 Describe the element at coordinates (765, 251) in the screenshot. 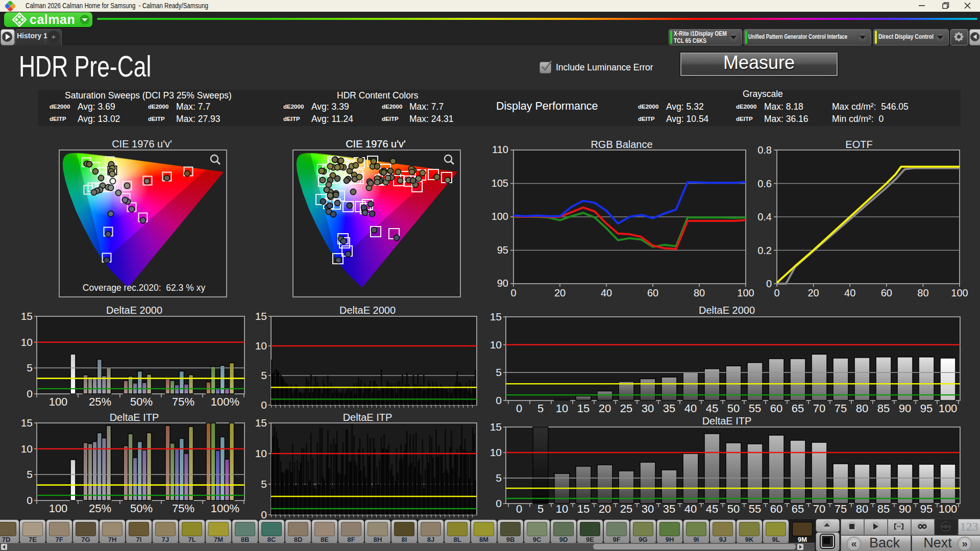

I see `svg-text: 0.2` at that location.